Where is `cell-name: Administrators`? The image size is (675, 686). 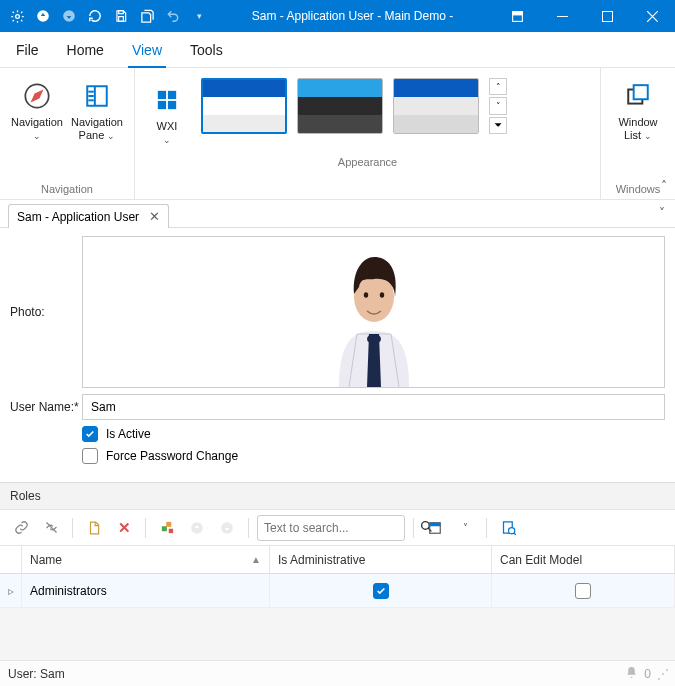 cell-name: Administrators is located at coordinates (146, 590).